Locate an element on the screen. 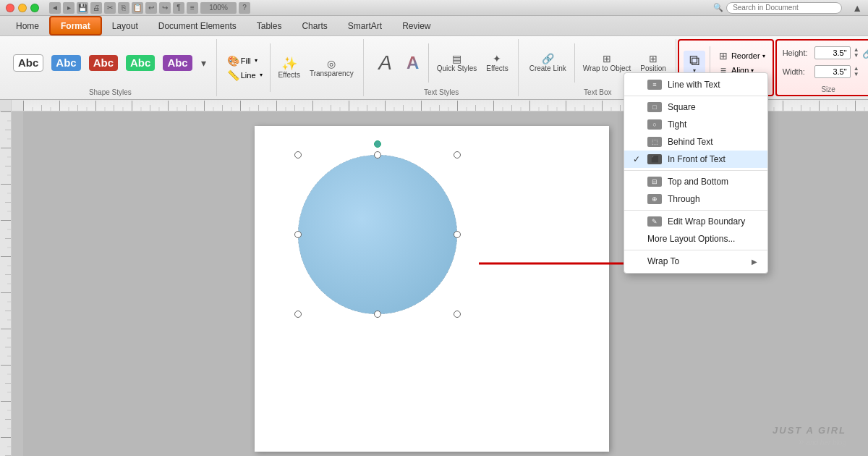  transparency-icon: ◎ is located at coordinates (331, 64).